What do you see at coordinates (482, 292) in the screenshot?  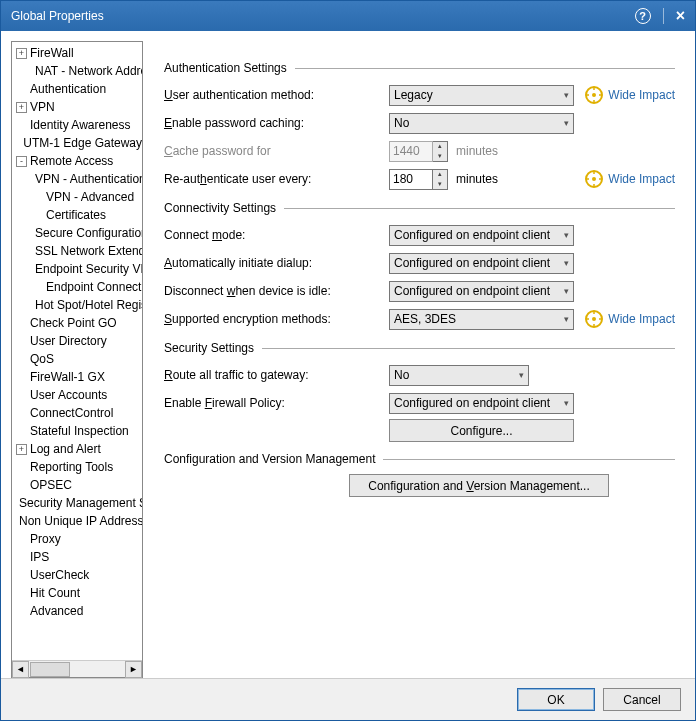 I see `select-disconnect-idle: Configured on endpoint client▾` at bounding box center [482, 292].